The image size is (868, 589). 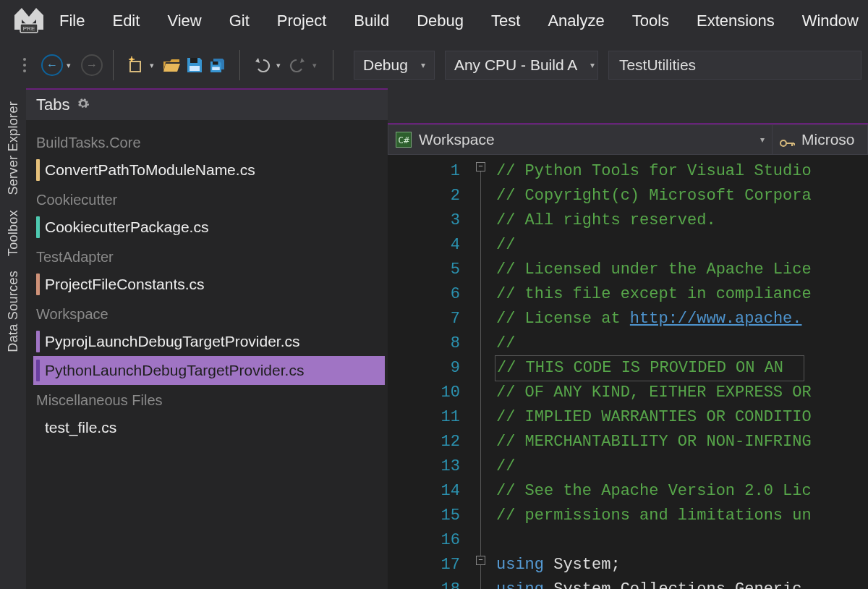 What do you see at coordinates (682, 442) in the screenshot?
I see `code-line: // MERCHANTABILITY OR NON-INFRING` at bounding box center [682, 442].